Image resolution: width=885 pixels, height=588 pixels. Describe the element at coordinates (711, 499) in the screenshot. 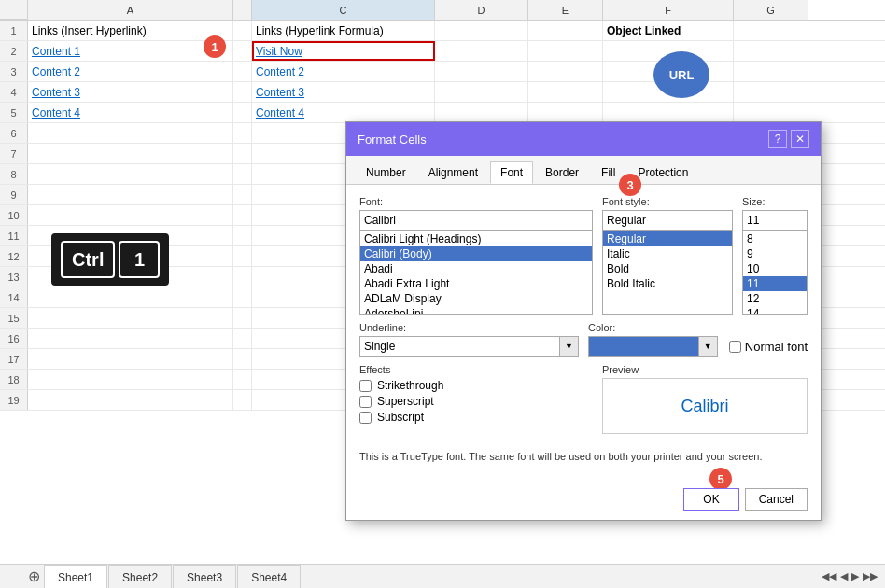

I see `ok-button: OK` at that location.